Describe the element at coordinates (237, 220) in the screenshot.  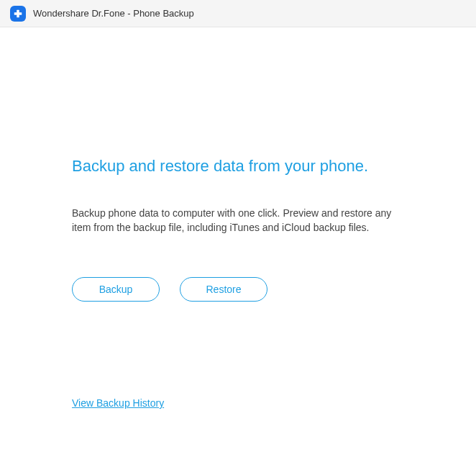
I see `page-description: Backup phone data to computer with one c…` at that location.